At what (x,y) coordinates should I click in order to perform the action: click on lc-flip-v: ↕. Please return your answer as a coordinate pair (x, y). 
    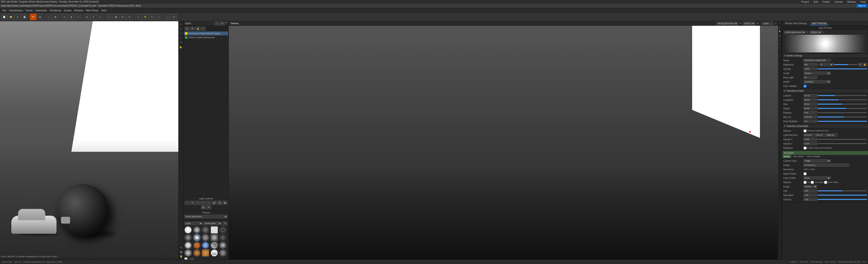
    Looking at the image, I should click on (209, 203).